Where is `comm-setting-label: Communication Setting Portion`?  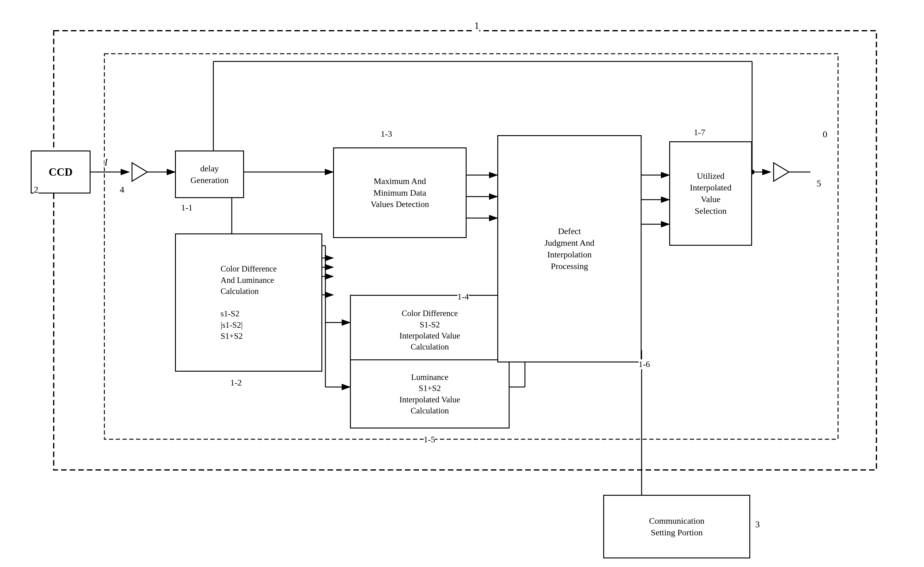 comm-setting-label: Communication Setting Portion is located at coordinates (676, 527).